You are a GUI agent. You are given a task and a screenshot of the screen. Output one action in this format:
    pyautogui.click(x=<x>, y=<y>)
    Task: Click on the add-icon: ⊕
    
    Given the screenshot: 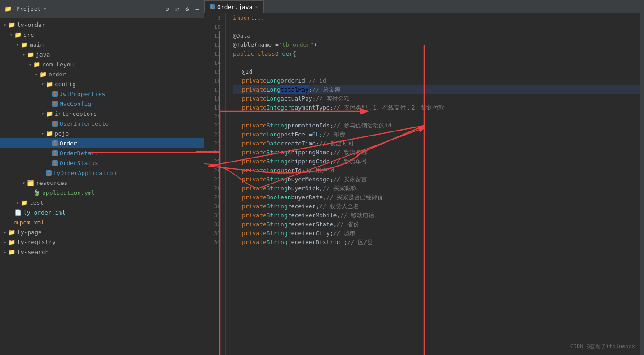 What is the action you would take?
    pyautogui.click(x=167, y=9)
    